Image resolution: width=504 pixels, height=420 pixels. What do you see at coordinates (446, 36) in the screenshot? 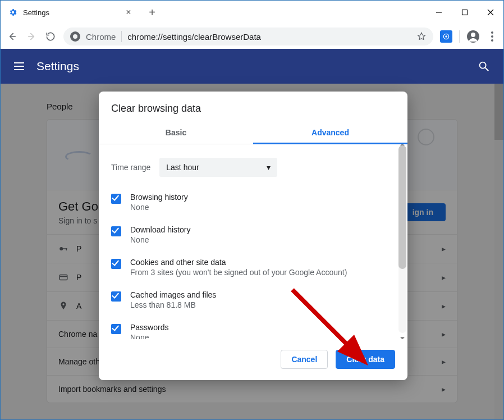
I see `extension-icon` at bounding box center [446, 36].